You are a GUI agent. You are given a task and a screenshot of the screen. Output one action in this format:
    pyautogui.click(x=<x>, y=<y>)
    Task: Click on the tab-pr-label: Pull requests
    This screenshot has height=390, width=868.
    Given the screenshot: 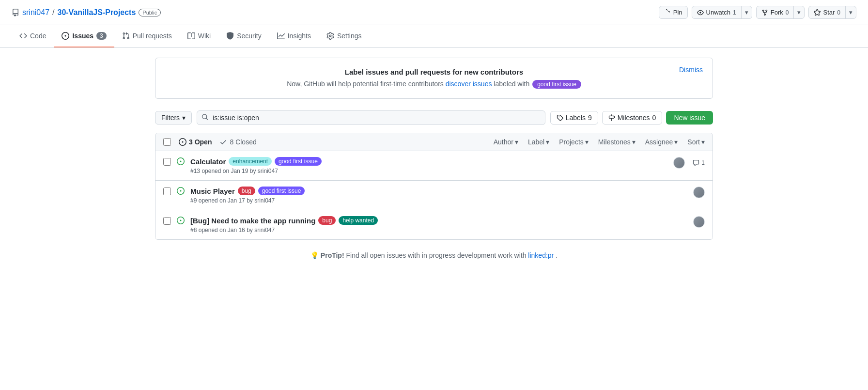 What is the action you would take?
    pyautogui.click(x=152, y=36)
    